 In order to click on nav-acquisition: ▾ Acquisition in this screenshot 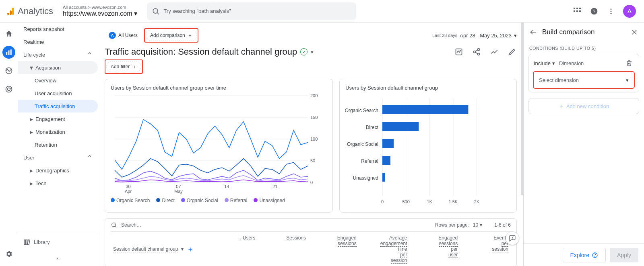, I will do `click(58, 68)`.